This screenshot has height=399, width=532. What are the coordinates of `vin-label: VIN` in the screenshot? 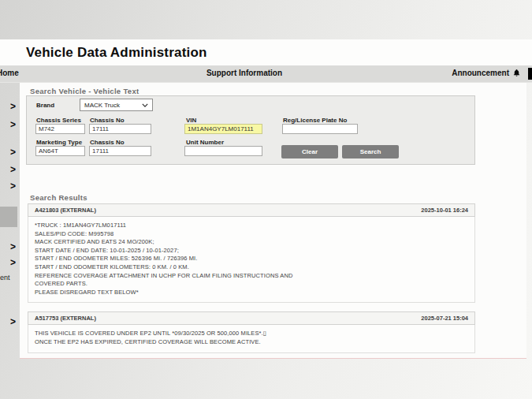 It's located at (191, 120).